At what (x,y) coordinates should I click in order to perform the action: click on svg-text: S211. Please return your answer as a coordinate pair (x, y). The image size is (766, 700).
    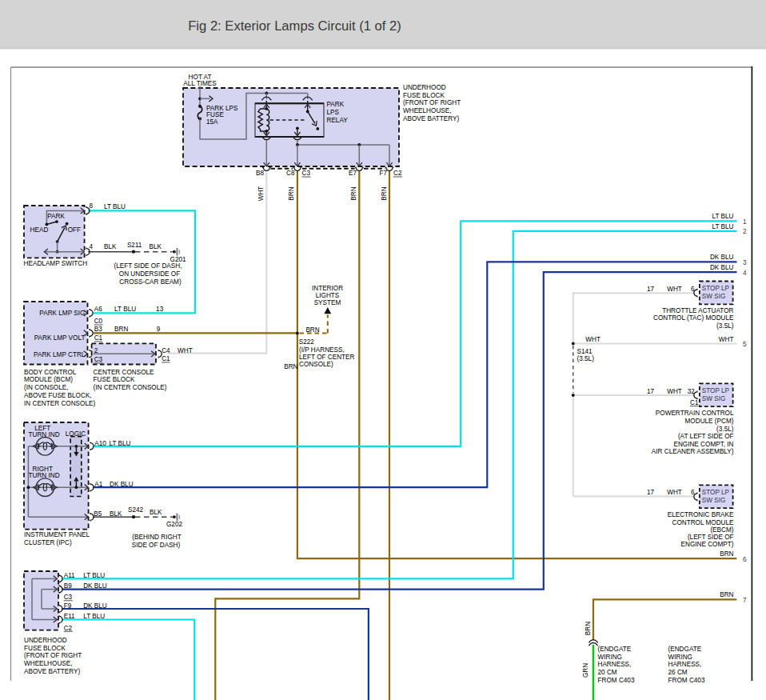
    Looking at the image, I should click on (134, 245).